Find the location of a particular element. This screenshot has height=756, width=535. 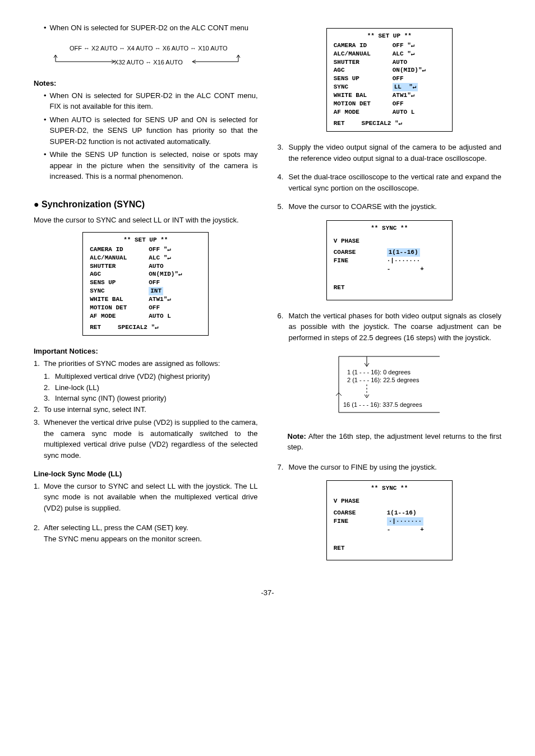

note-item: •When ON is selected for SUPER-D2 in the… is located at coordinates (151, 101).